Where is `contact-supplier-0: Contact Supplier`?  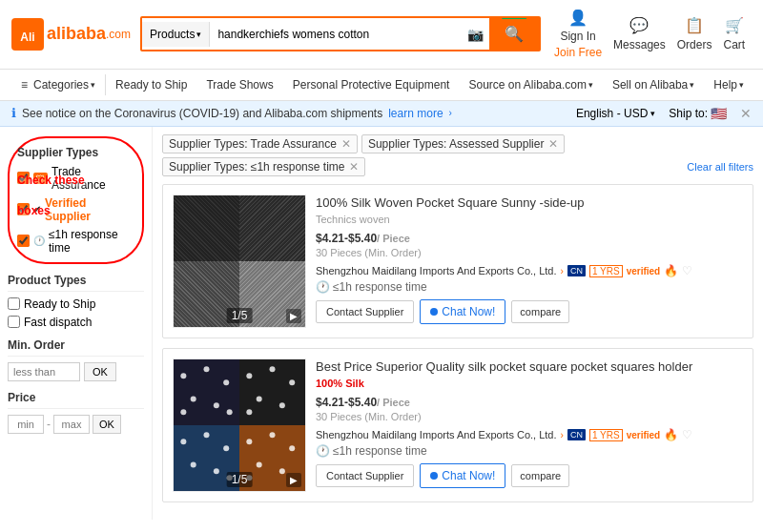 contact-supplier-0: Contact Supplier is located at coordinates (364, 312).